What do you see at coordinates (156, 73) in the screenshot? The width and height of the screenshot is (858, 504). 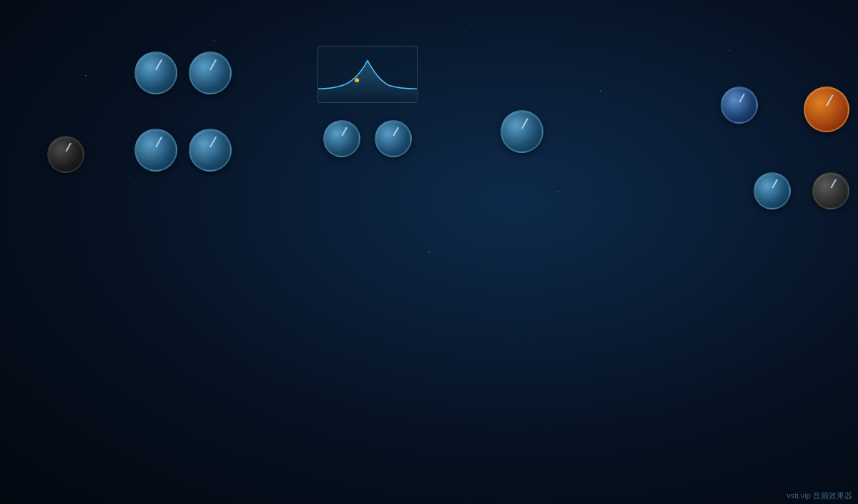 I see `delay-l-knob` at bounding box center [156, 73].